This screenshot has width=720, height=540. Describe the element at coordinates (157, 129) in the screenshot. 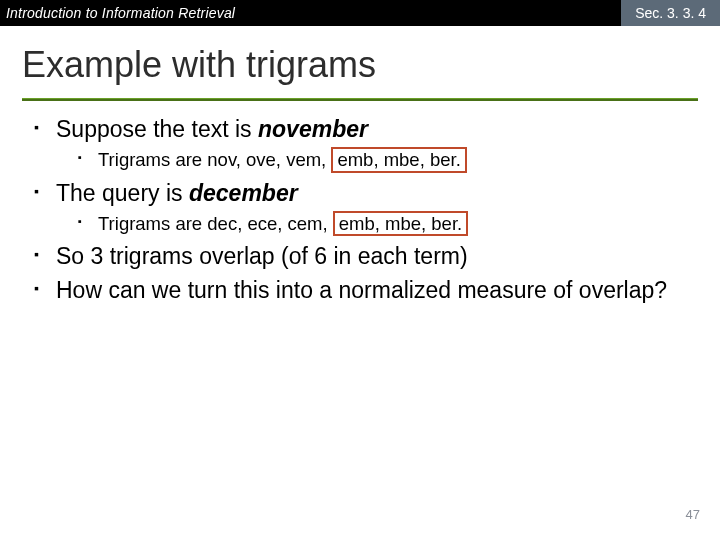

I see `bullet-text: Suppose the text is` at that location.